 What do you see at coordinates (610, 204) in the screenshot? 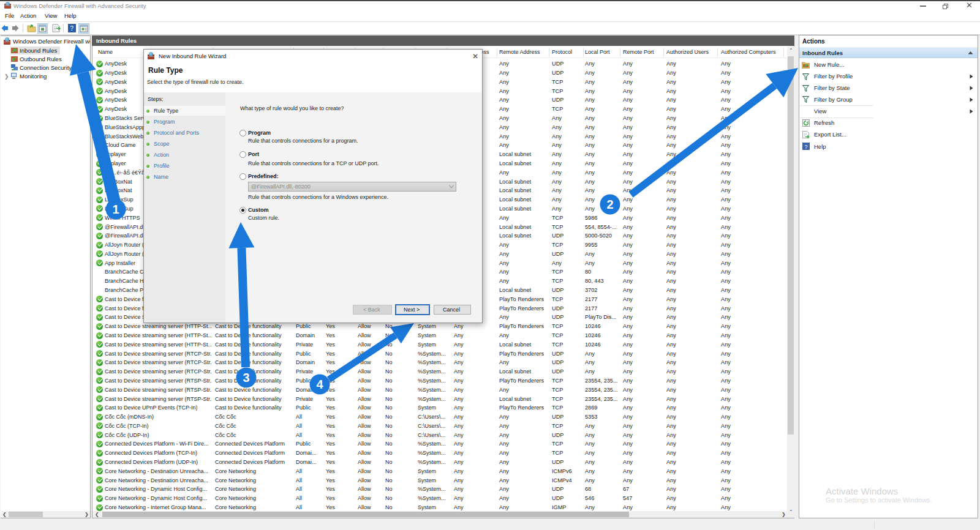
I see `svg-text: 2` at bounding box center [610, 204].